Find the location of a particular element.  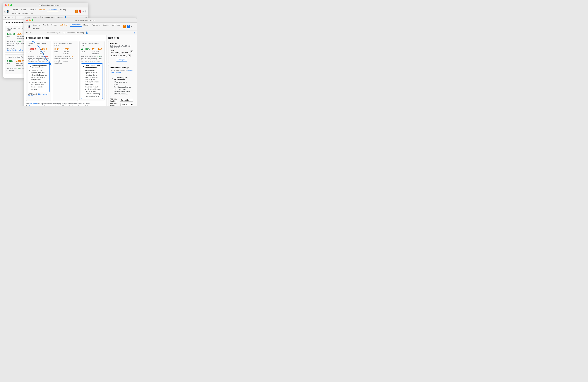

tab-application-front: Application is located at coordinates (96, 25).